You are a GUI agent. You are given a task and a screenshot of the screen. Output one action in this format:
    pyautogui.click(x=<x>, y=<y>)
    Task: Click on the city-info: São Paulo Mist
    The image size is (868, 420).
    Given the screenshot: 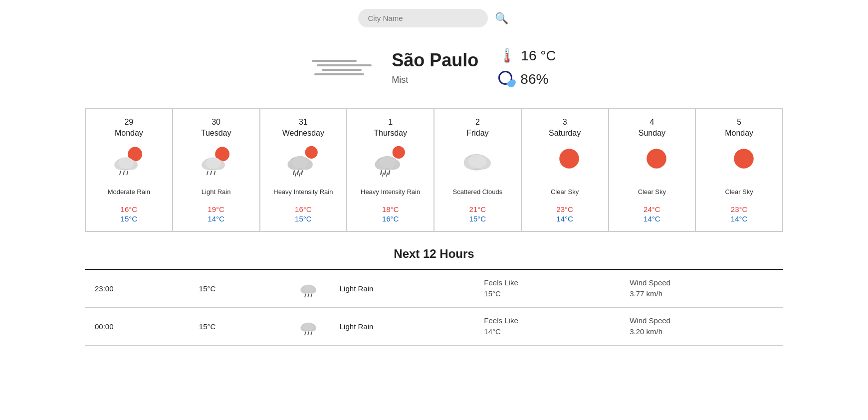 What is the action you would take?
    pyautogui.click(x=435, y=68)
    